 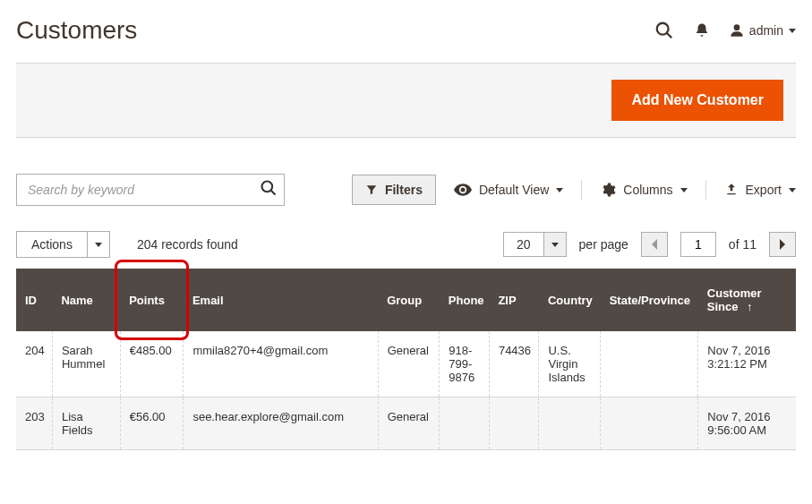 I want to click on columns-control: Columns, so click(x=643, y=190).